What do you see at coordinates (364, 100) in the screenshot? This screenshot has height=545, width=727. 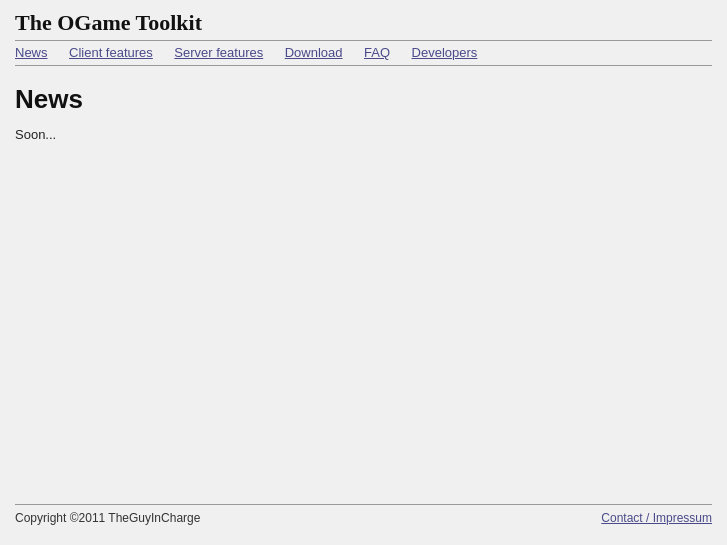 I see `page-heading: News` at bounding box center [364, 100].